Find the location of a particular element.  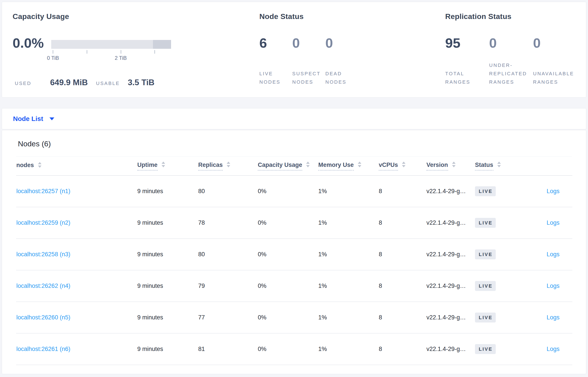

header-uptime: Uptime is located at coordinates (167, 166).